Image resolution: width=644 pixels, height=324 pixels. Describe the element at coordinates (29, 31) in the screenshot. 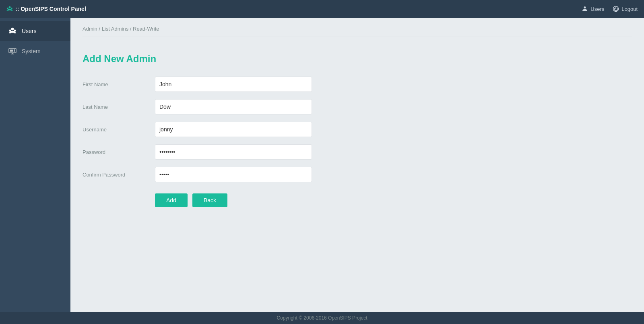

I see `sidebar-item-users-label: Users` at that location.